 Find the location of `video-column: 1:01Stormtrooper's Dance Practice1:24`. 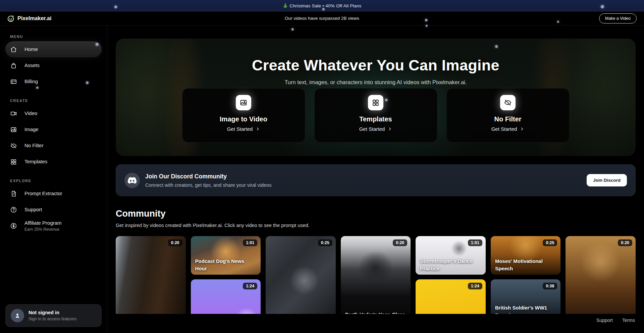

video-column: 1:01Stormtrooper's Dance Practice1:24 is located at coordinates (451, 275).